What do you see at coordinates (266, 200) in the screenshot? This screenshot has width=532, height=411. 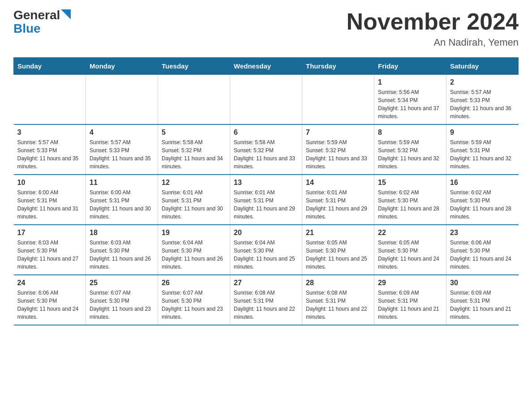 I see `week-row-3: 10Sunrise: 6:00 AMSunset: 5:31 PMDayligh…` at bounding box center [266, 200].